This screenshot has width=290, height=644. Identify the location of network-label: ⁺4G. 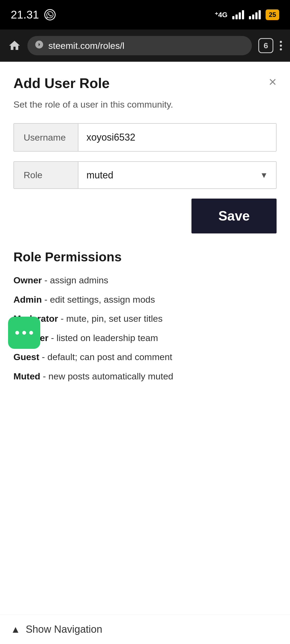
(221, 15).